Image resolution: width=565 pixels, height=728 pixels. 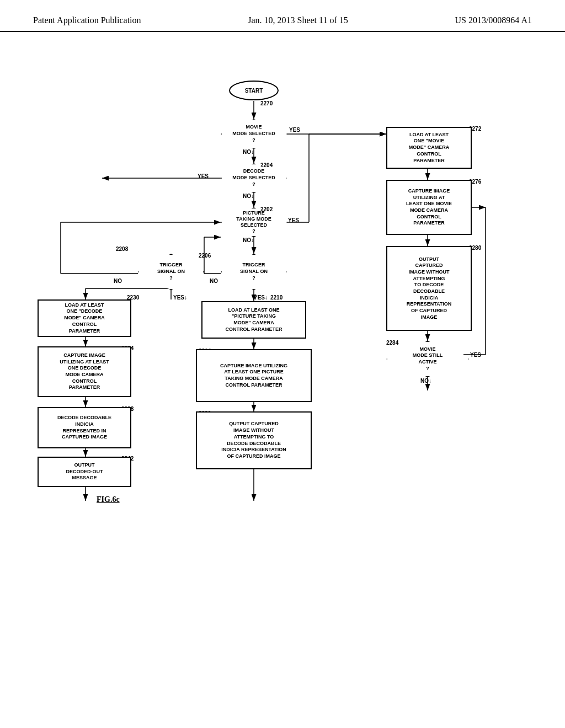 What do you see at coordinates (254, 320) in the screenshot?
I see `load-picture-box: LOAD AT LEAST ONE"PICTURE TAKINGMODE" CA…` at bounding box center [254, 320].